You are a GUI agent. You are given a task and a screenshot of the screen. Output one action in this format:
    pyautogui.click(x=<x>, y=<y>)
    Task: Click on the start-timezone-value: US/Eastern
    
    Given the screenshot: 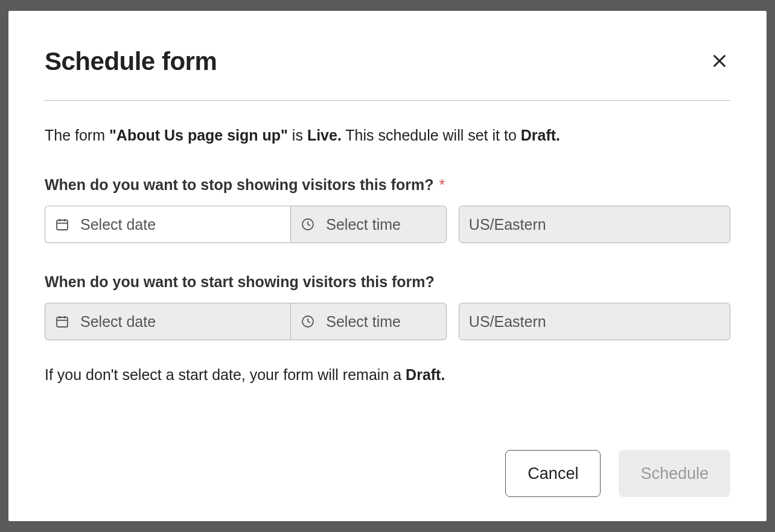 What is the action you would take?
    pyautogui.click(x=508, y=322)
    